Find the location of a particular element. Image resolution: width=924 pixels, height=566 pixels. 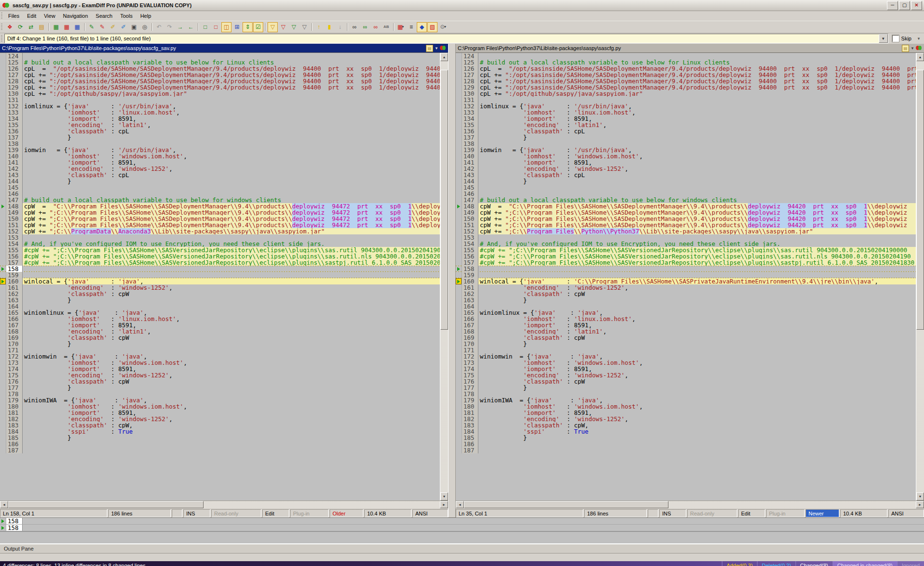

code-line: 162 'classpath' : cpW is located at coordinates (220, 294).